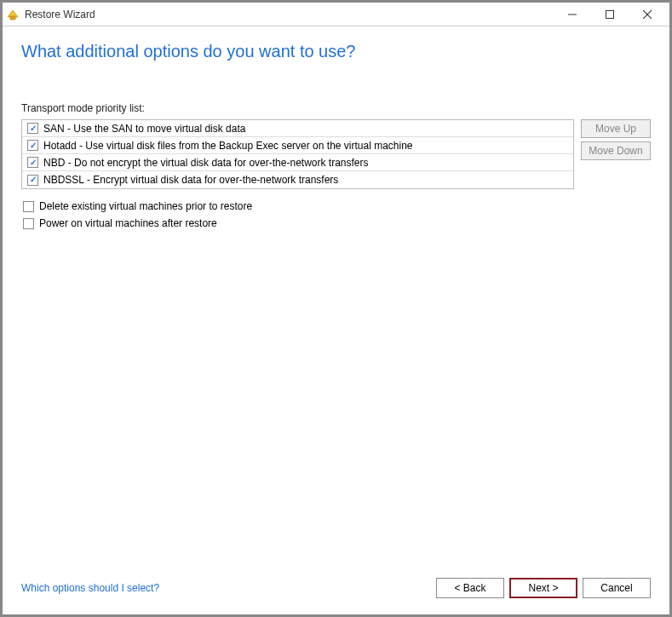 This screenshot has width=672, height=617. What do you see at coordinates (336, 206) in the screenshot?
I see `option-delete-existing: Delete existing virtual machines prior t…` at bounding box center [336, 206].